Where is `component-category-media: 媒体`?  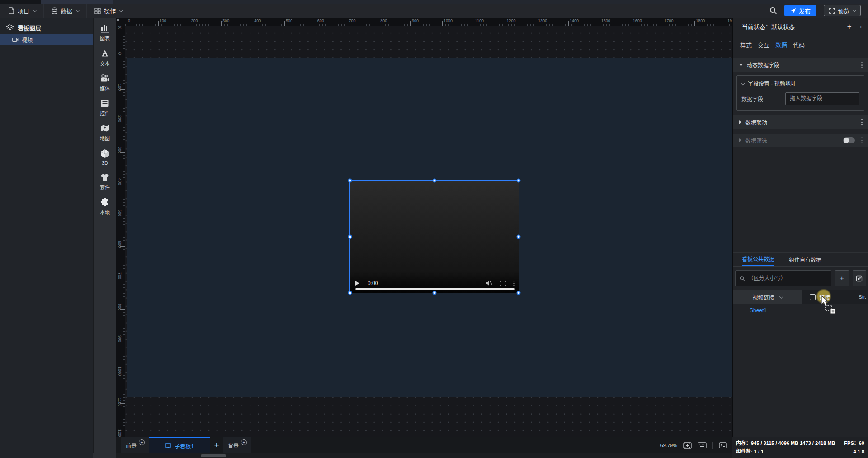 component-category-media: 媒体 is located at coordinates (105, 83).